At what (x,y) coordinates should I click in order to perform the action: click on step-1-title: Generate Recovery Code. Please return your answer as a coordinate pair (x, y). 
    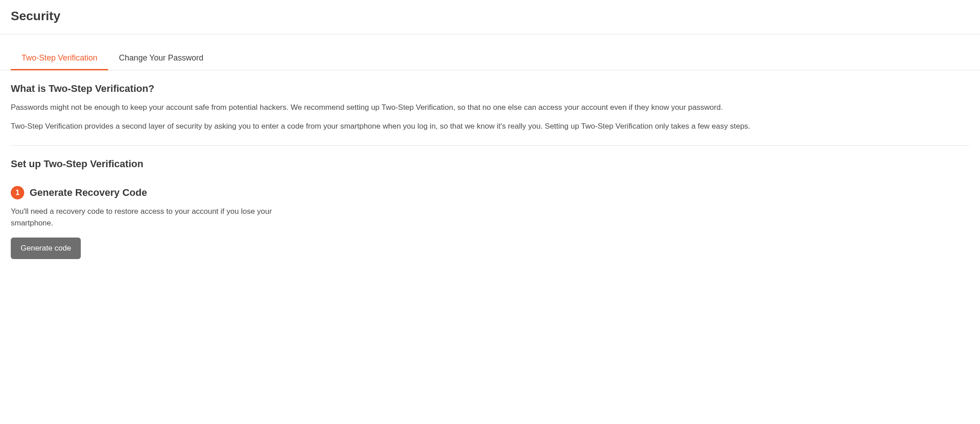
    Looking at the image, I should click on (88, 193).